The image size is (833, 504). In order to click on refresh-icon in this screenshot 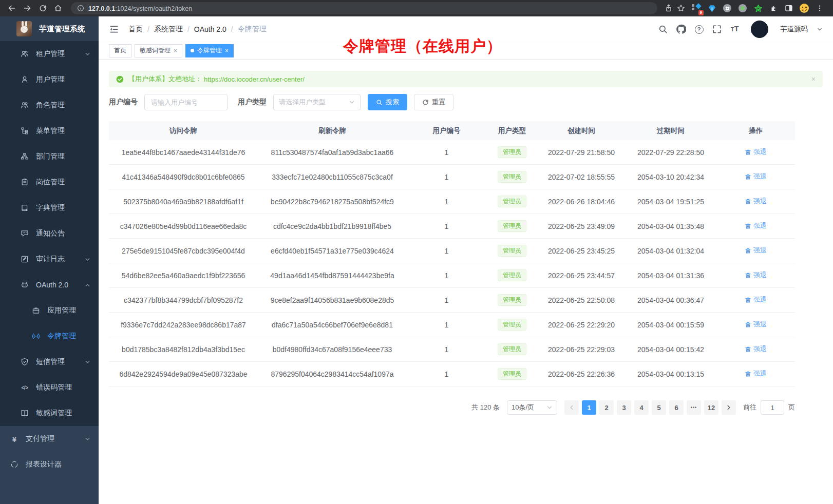, I will do `click(425, 103)`.